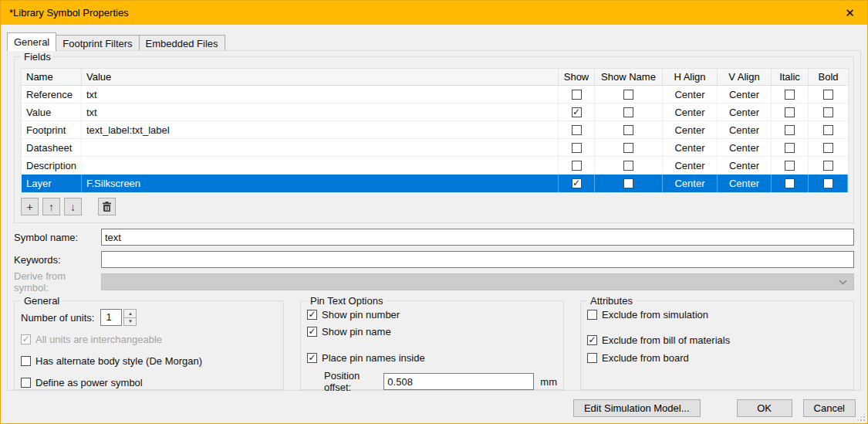 The width and height of the screenshot is (868, 424). Describe the element at coordinates (149, 317) in the screenshot. I see `number-of-units-row: Number of units: 1 ▲ ▼` at that location.